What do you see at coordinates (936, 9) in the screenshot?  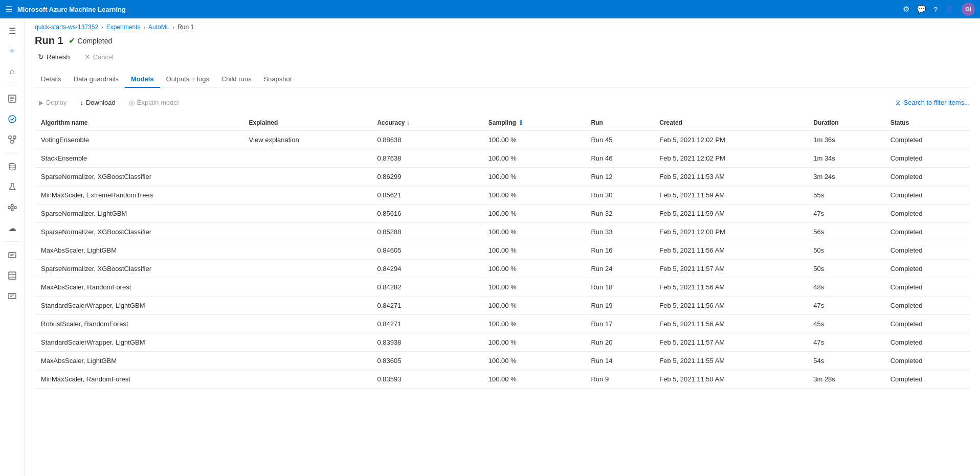 I see `help-icon: ?` at bounding box center [936, 9].